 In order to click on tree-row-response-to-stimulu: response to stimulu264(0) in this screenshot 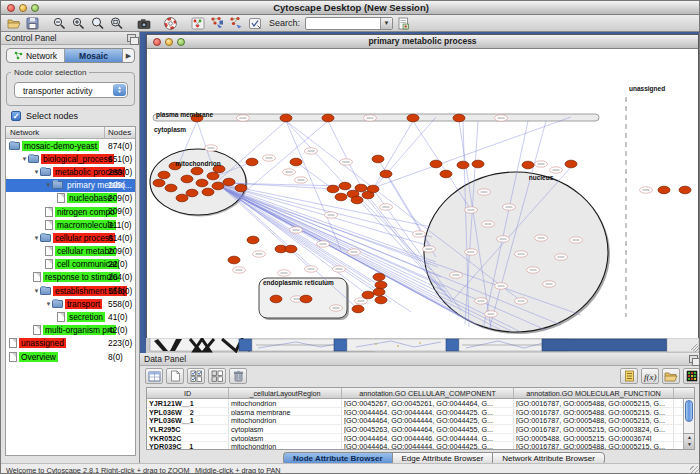, I will do `click(70, 278)`.